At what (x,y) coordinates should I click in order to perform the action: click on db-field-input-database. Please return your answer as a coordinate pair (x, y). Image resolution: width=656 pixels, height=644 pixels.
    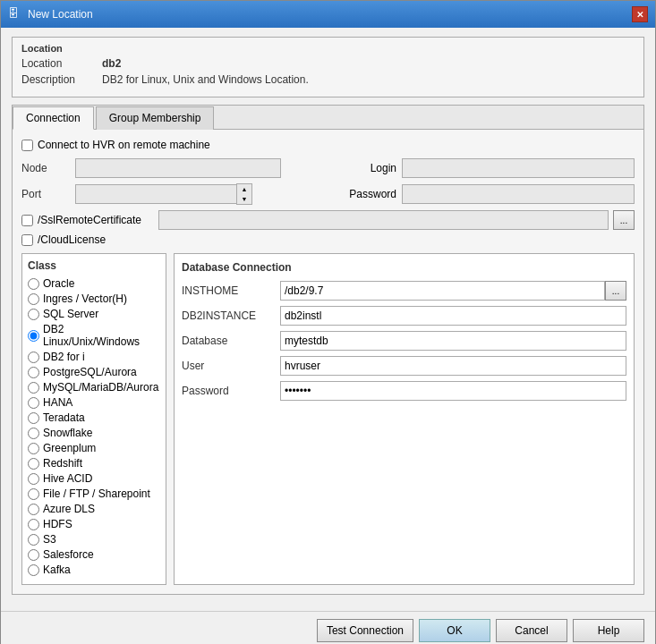
    Looking at the image, I should click on (453, 341).